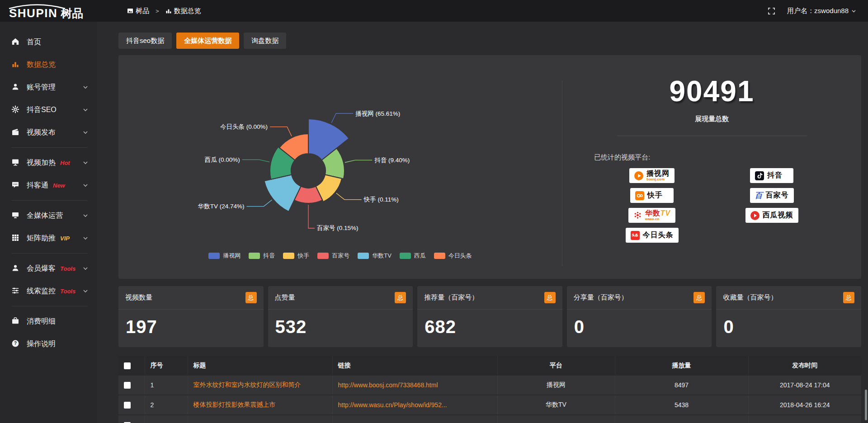  Describe the element at coordinates (41, 133) in the screenshot. I see `sidebar-item-label: 视频发布` at that location.